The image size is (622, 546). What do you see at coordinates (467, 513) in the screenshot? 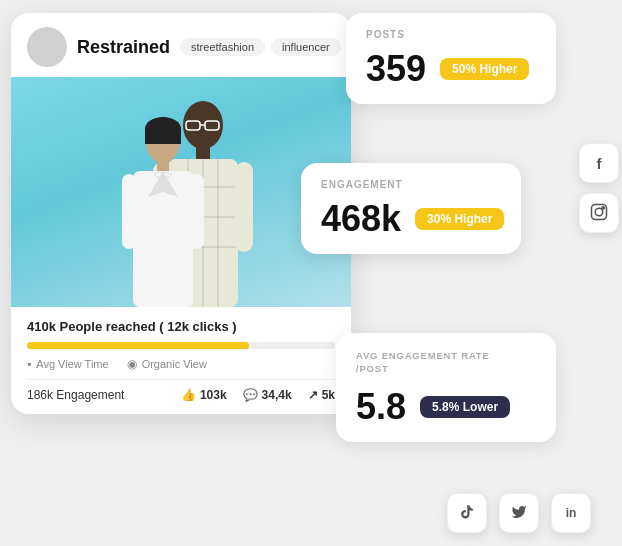
I see `tiktok-icon-btn` at bounding box center [467, 513].